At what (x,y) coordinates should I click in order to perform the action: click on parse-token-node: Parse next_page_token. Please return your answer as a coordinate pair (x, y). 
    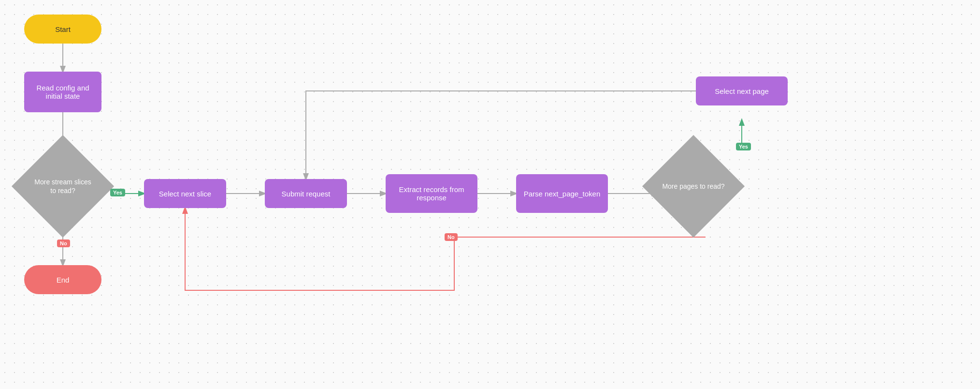
    Looking at the image, I should click on (562, 194).